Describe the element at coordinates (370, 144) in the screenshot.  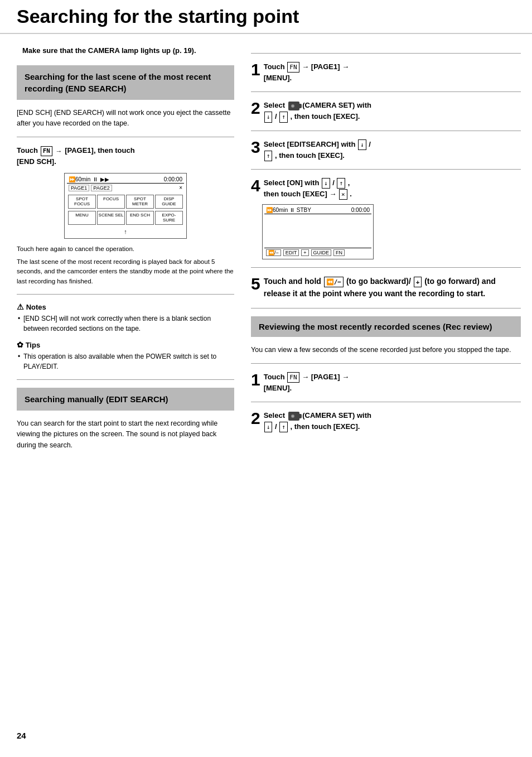
I see `step-3-slash: /` at that location.